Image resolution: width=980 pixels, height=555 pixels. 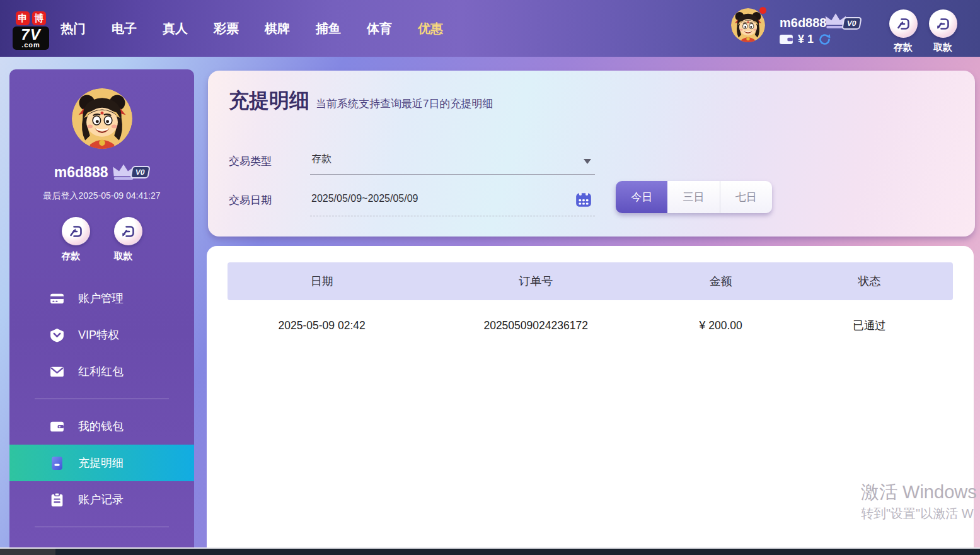 I want to click on sidebar-item-deposit-withdrawal-details: 充提明细, so click(x=102, y=463).